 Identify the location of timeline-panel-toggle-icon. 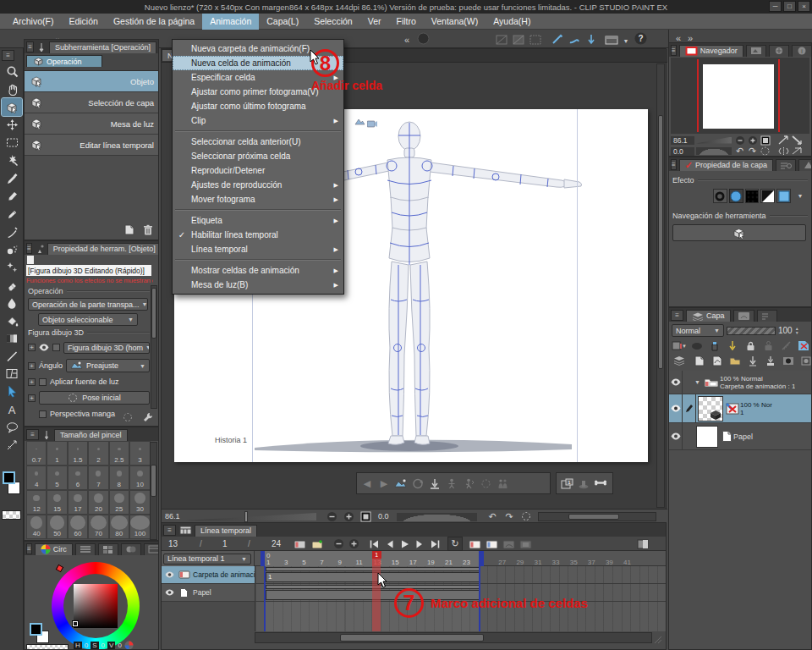
(643, 543).